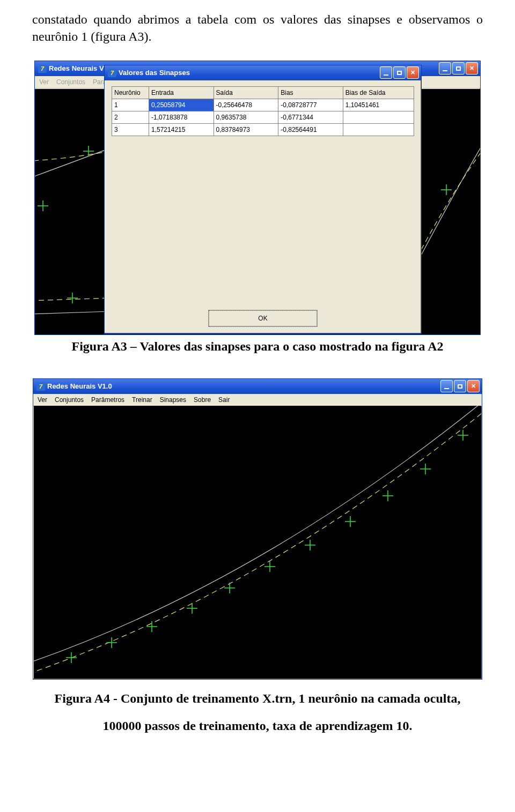  What do you see at coordinates (181, 105) in the screenshot?
I see `cell-selected: 0,25058794` at bounding box center [181, 105].